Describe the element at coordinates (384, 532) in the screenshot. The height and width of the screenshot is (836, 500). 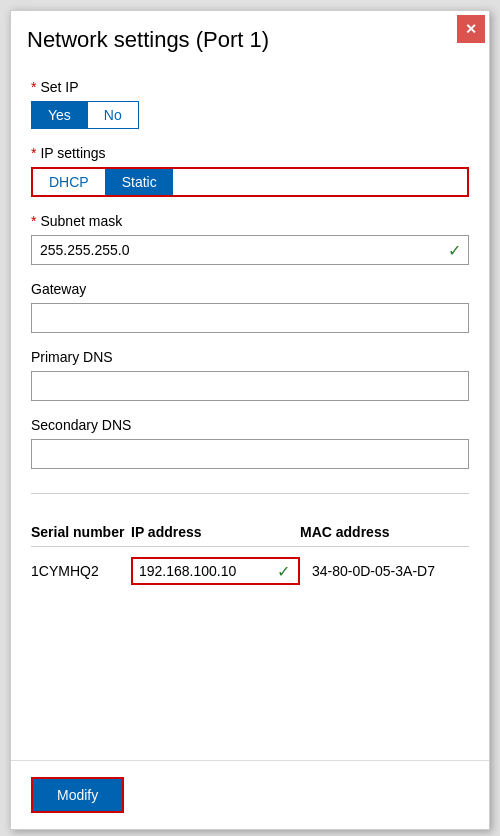
I see `col-mac-header: MAC address` at that location.